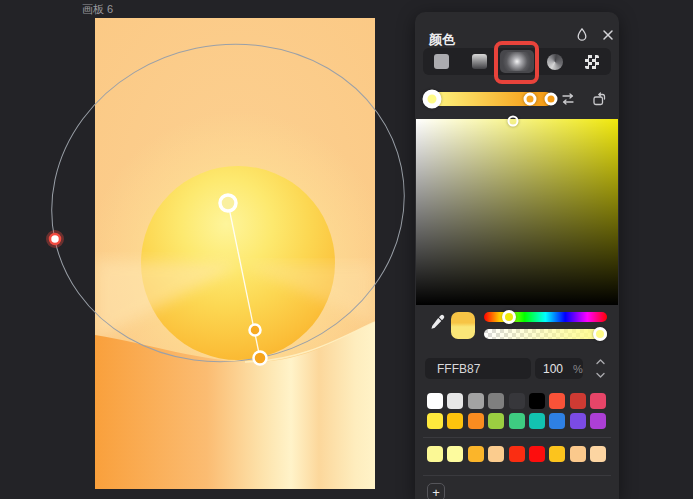 The image size is (693, 499). Describe the element at coordinates (599, 99) in the screenshot. I see `rotate-icon` at that location.